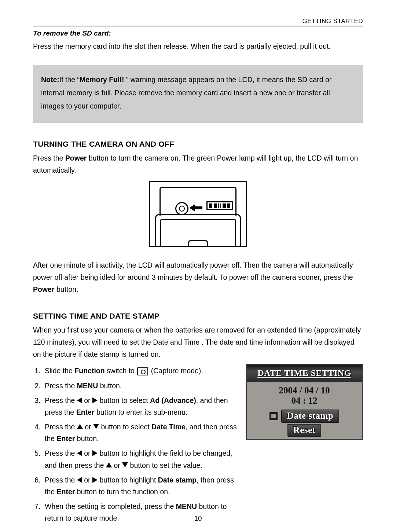 The image size is (396, 532). Describe the element at coordinates (141, 406) in the screenshot. I see `step-3: Press the or button to select Ad (Advanc…` at that location.